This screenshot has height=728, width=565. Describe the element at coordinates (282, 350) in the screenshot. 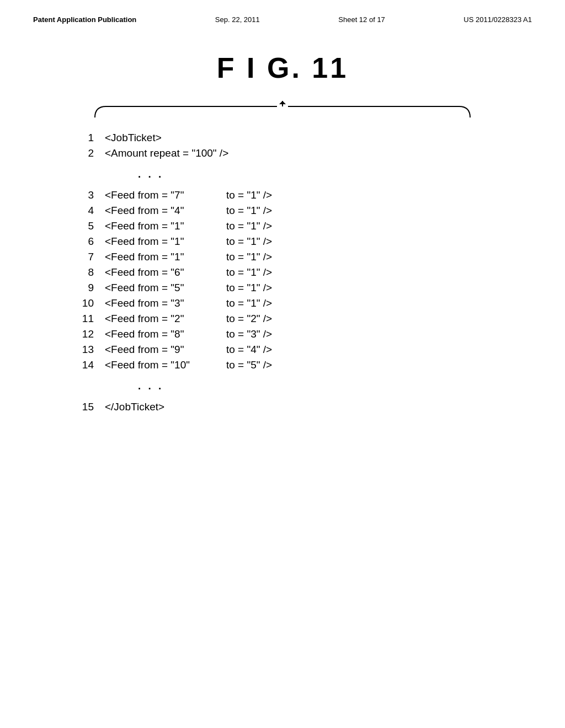

I see `code-line-13: 13 <Feed from = "9" to = "4" />` at that location.